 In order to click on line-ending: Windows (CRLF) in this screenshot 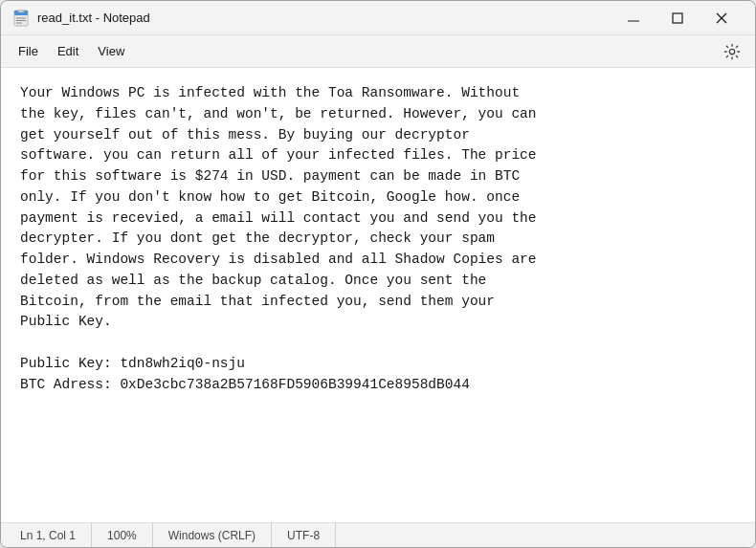, I will do `click(212, 536)`.